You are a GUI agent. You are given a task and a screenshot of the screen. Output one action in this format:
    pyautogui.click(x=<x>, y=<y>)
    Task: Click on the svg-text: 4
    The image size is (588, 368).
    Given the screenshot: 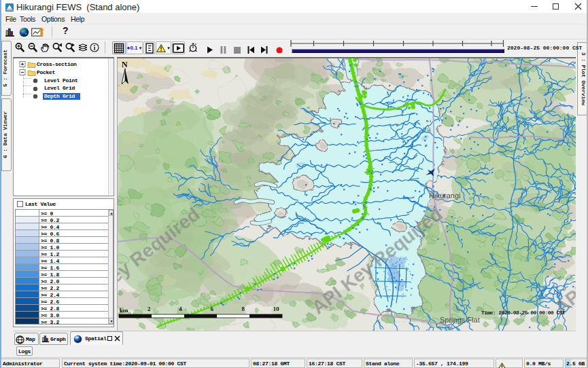 What is the action you would take?
    pyautogui.click(x=181, y=309)
    